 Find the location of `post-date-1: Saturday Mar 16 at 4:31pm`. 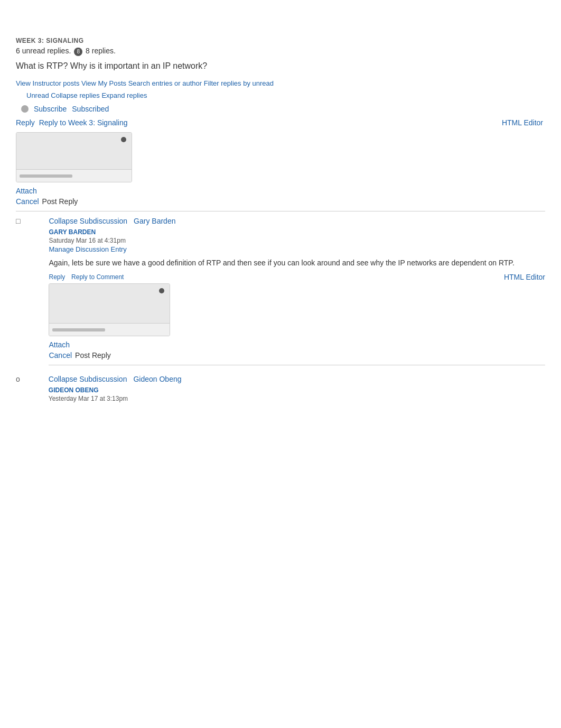

post-date-1: Saturday Mar 16 at 4:31pm is located at coordinates (297, 241).